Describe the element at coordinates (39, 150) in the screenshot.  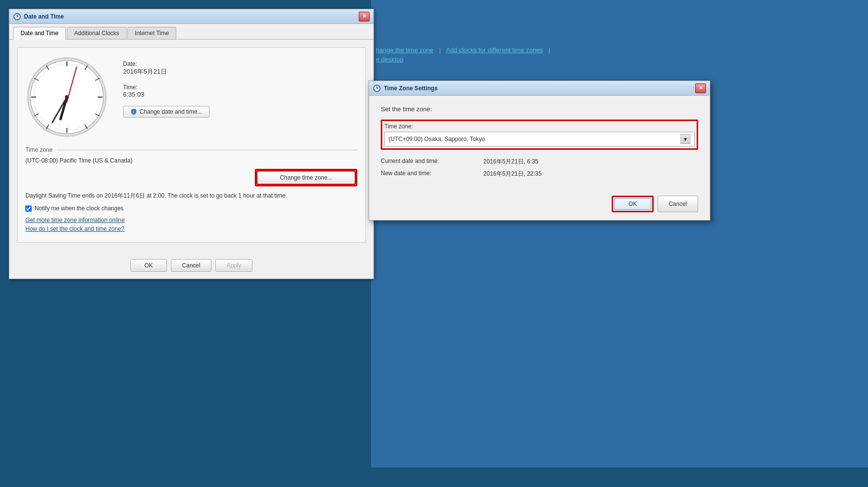
I see `timezone-section-label: Time zone` at that location.